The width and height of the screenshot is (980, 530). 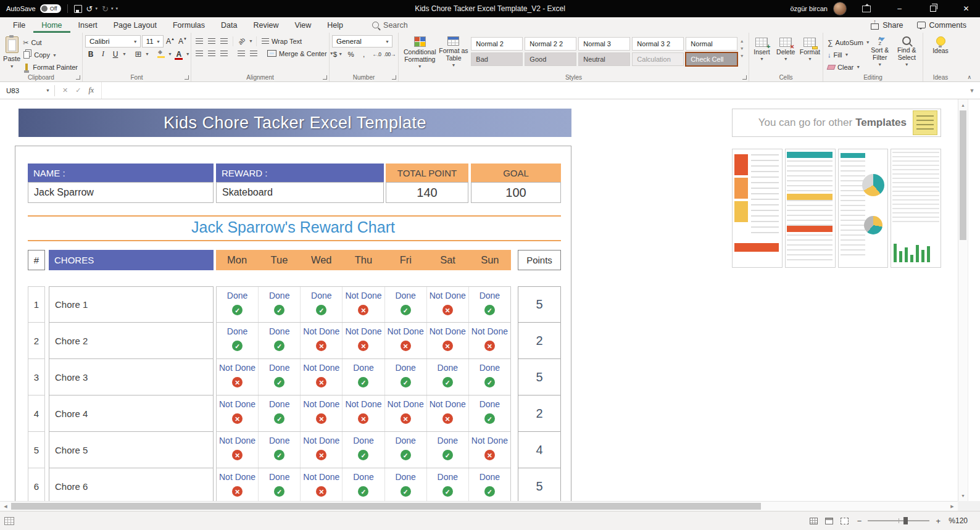 What do you see at coordinates (866, 9) in the screenshot?
I see `ribbon-display-options-button` at bounding box center [866, 9].